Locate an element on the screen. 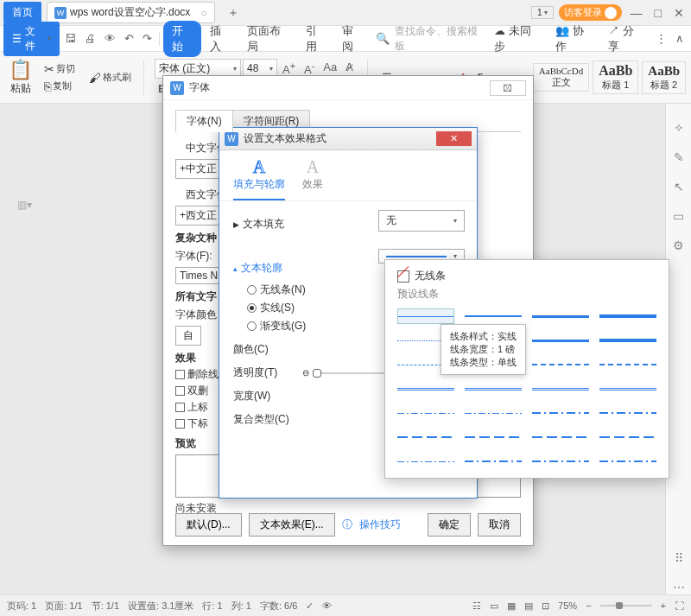 The height and width of the screenshot is (616, 691). fill-dropdown: 无▾ is located at coordinates (422, 221).